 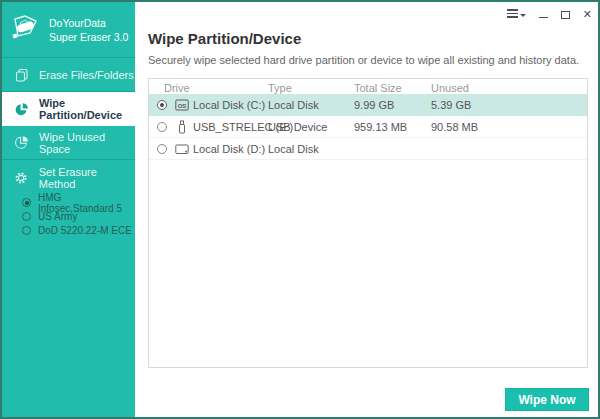 What do you see at coordinates (87, 178) in the screenshot?
I see `sidebar-item-label: Set Erasure Method` at bounding box center [87, 178].